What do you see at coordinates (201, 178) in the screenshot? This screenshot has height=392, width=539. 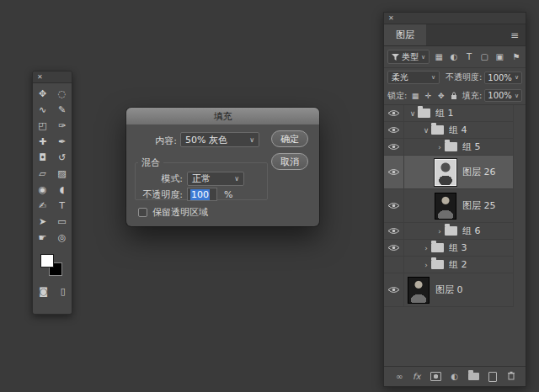 I see `mode-row: 模式: 正常 ∨` at bounding box center [201, 178].